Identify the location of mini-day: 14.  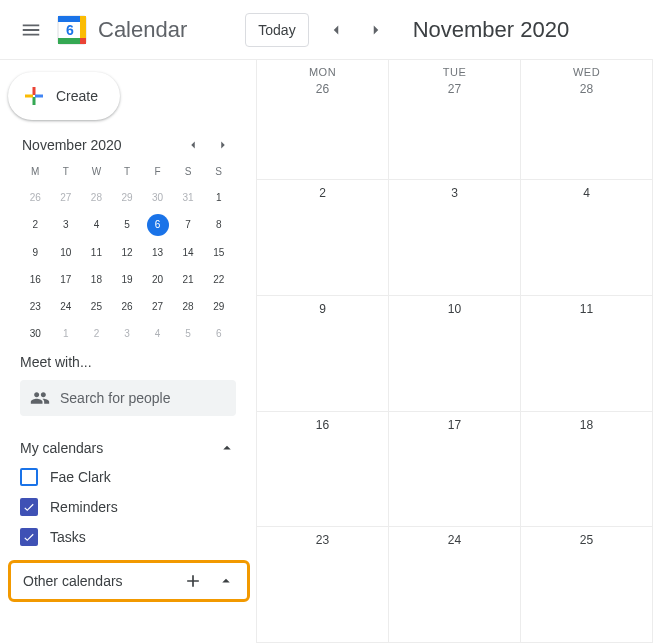
(188, 252).